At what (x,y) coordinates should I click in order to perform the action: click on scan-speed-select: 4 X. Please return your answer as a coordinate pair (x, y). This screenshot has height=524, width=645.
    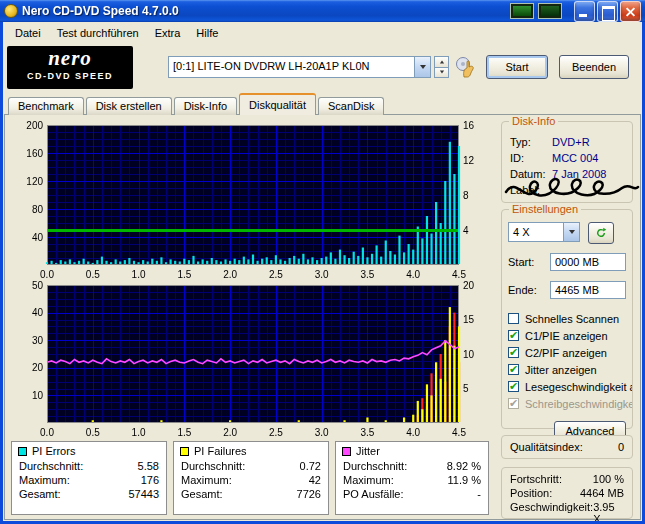
    Looking at the image, I should click on (544, 232).